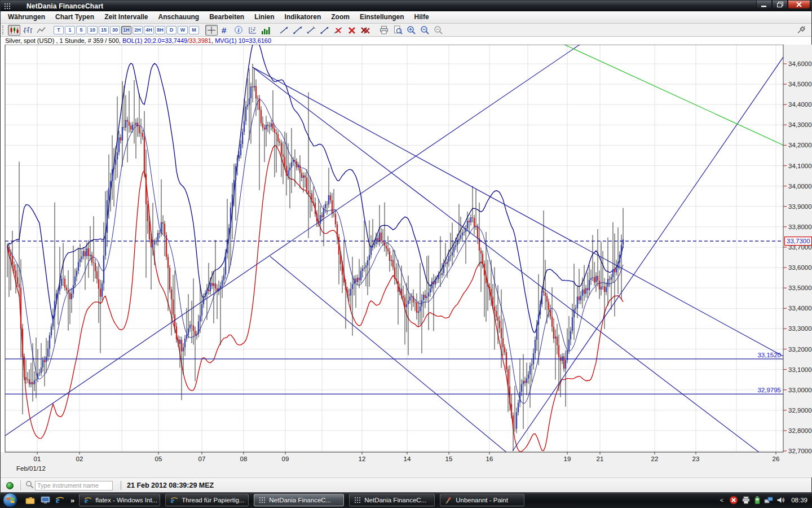  What do you see at coordinates (406, 41) in the screenshot?
I see `instrument-status-line: Silver, spot (USD) , 1 Stunde, # 359 / 5…` at bounding box center [406, 41].